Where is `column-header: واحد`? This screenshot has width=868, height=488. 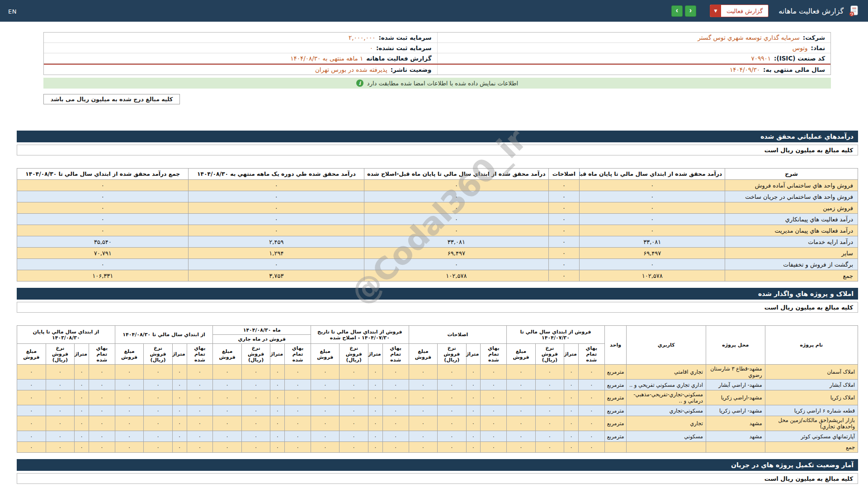
column-header: واحد is located at coordinates (616, 345).